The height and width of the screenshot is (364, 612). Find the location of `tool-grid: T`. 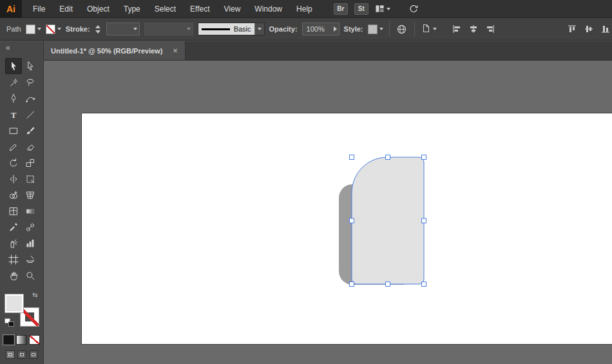

tool-grid: T is located at coordinates (22, 171).